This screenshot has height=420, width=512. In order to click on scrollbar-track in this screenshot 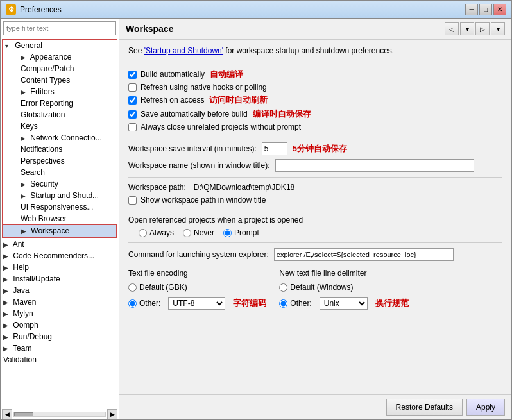, I will do `click(60, 414)`.